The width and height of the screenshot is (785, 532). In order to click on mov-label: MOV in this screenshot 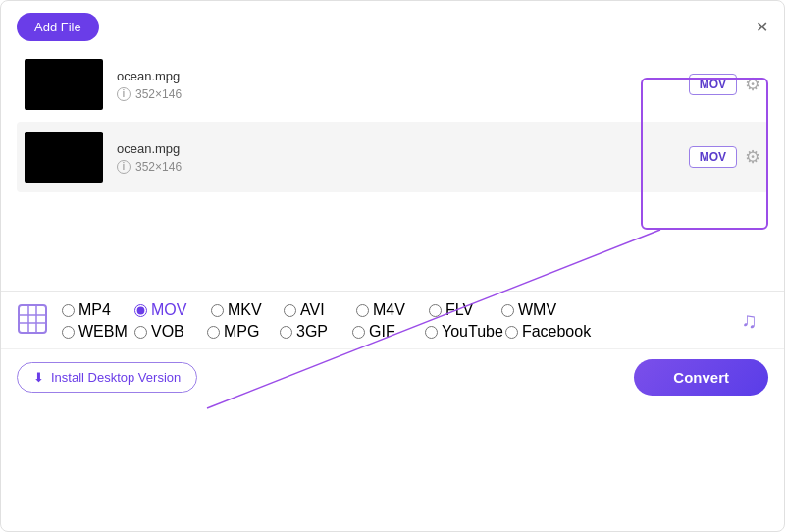, I will do `click(169, 310)`.